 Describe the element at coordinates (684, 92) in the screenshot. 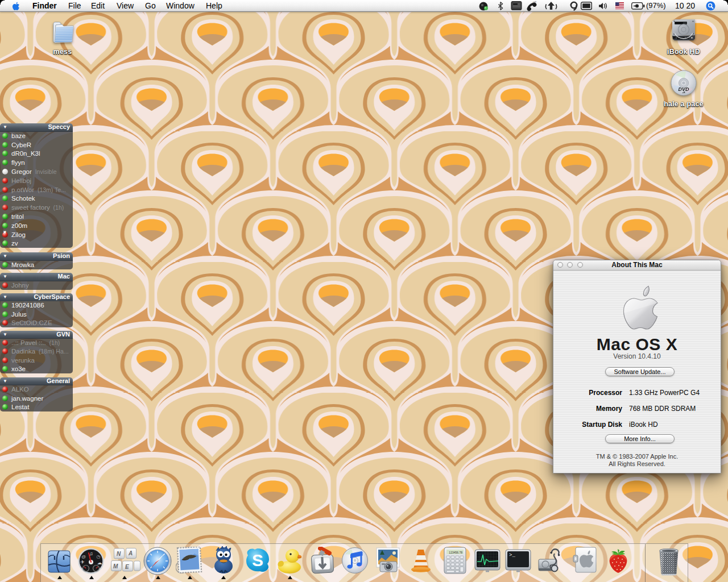

I see `svg-text: +R` at that location.